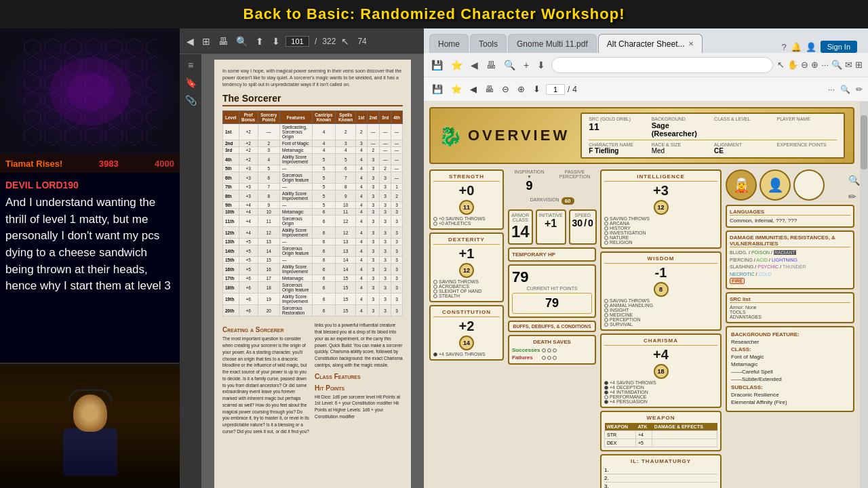 The image size is (868, 488). I want to click on ac-value: 14, so click(521, 232).